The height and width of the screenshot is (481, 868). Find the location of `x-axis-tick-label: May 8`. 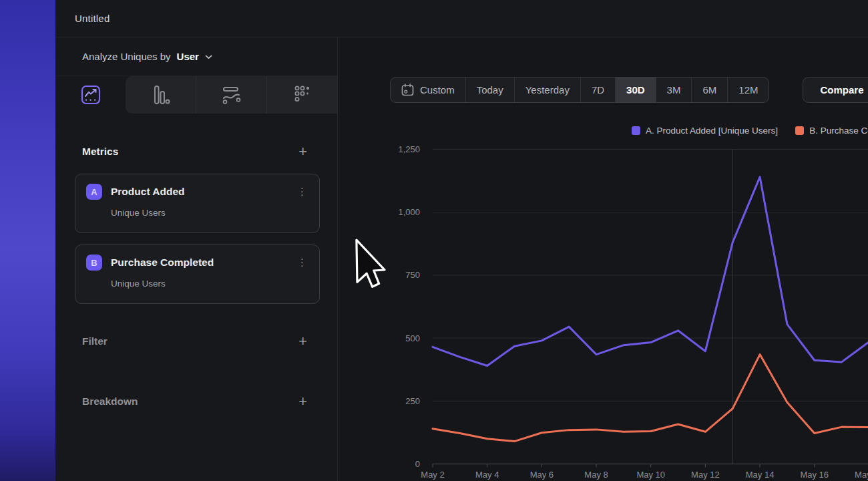

x-axis-tick-label: May 8 is located at coordinates (596, 474).